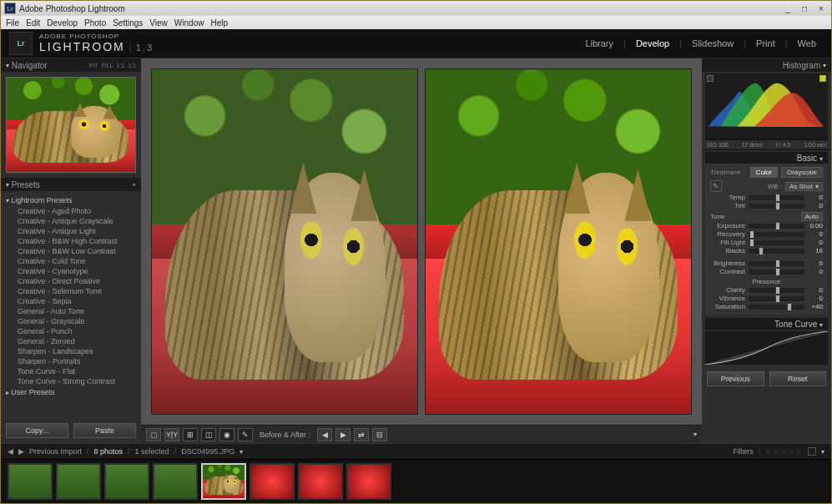 Image resolution: width=832 pixels, height=504 pixels. What do you see at coordinates (189, 23) in the screenshot?
I see `menu-window: Window` at bounding box center [189, 23].